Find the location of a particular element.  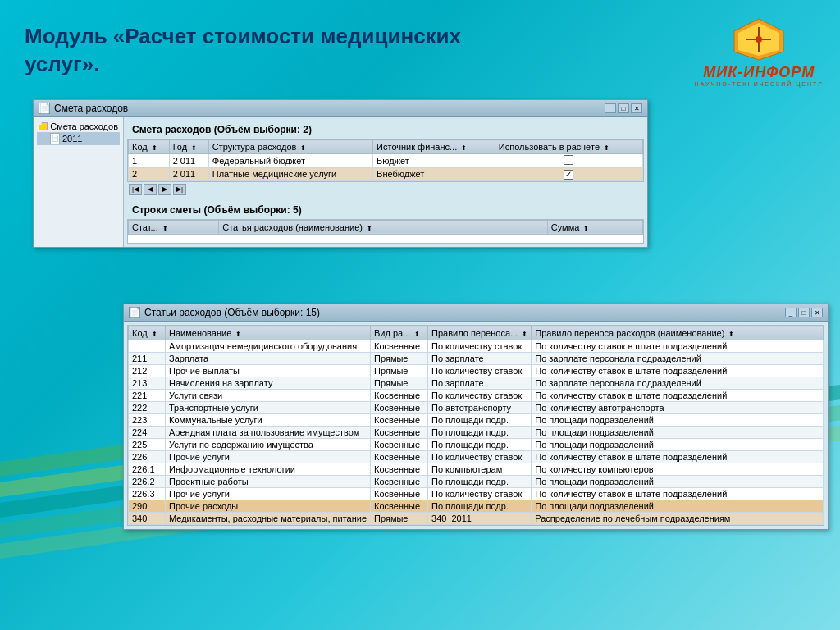

cell-pravilo: По автотранспорту is located at coordinates (480, 409).